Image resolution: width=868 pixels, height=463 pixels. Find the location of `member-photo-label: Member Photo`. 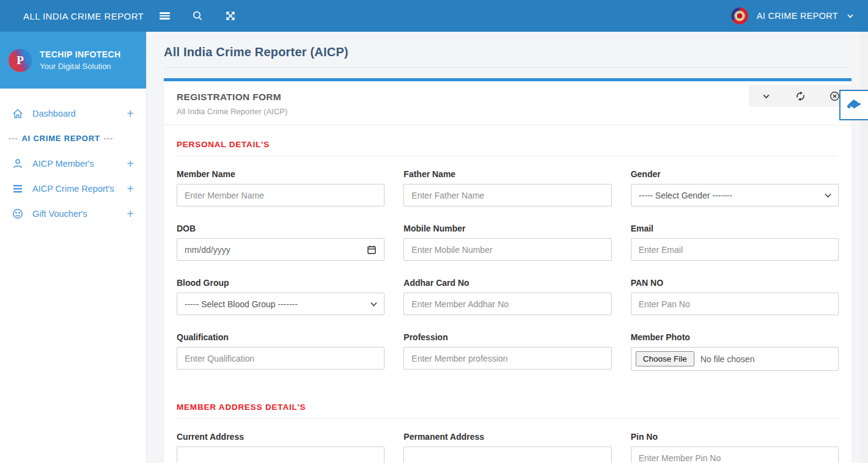

member-photo-label: Member Photo is located at coordinates (735, 337).